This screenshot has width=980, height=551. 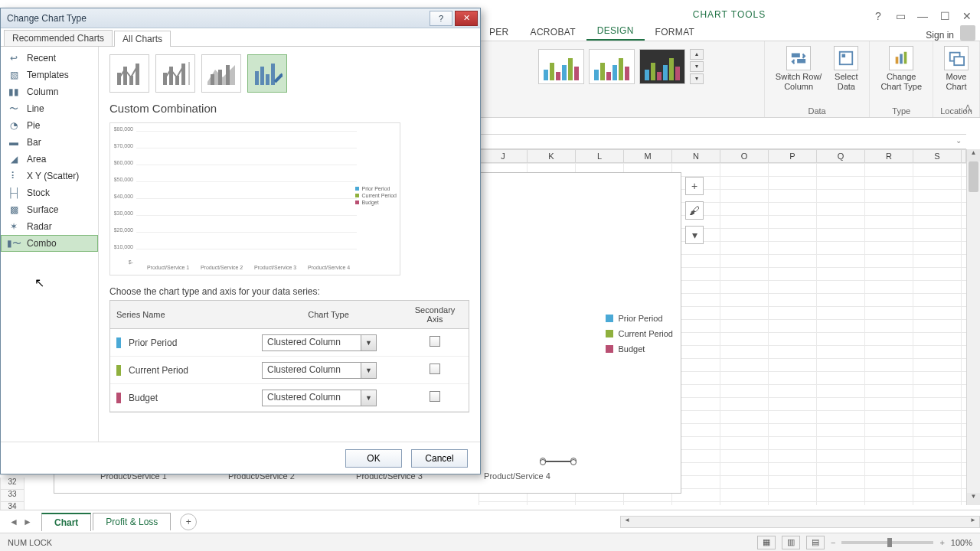 I want to click on column-header: P, so click(x=793, y=156).